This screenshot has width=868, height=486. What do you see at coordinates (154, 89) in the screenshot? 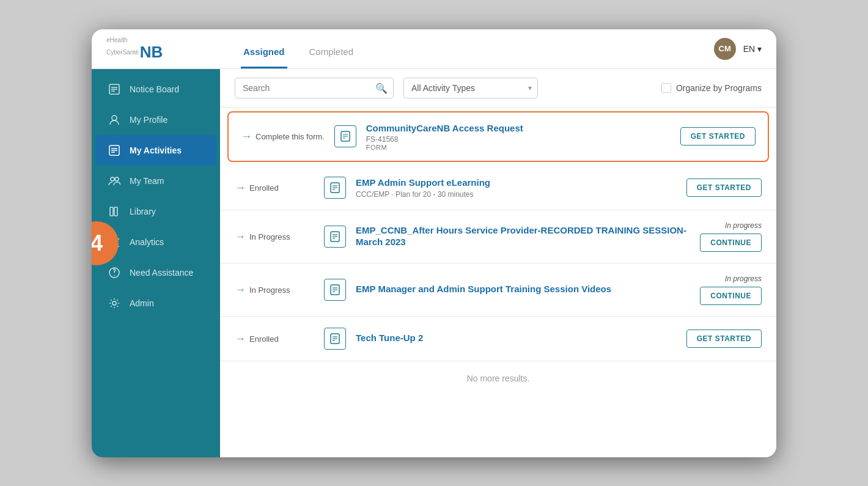
I see `sidebar-label-notice-board: Notice Board` at bounding box center [154, 89].